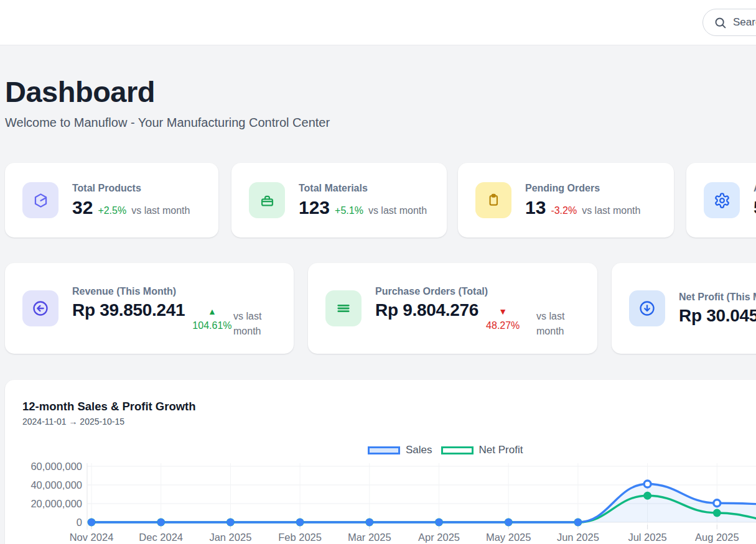  I want to click on list-icon, so click(343, 308).